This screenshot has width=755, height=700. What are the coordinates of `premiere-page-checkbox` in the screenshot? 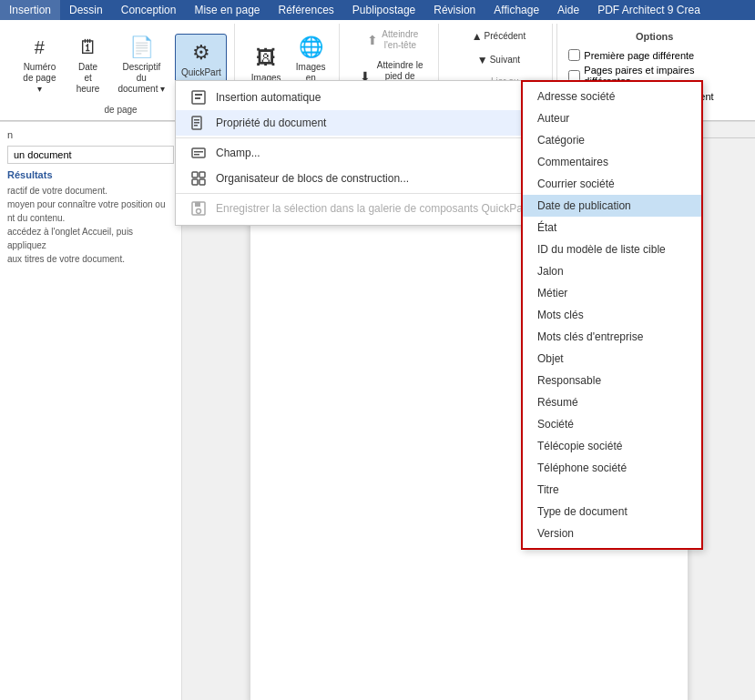 It's located at (574, 55).